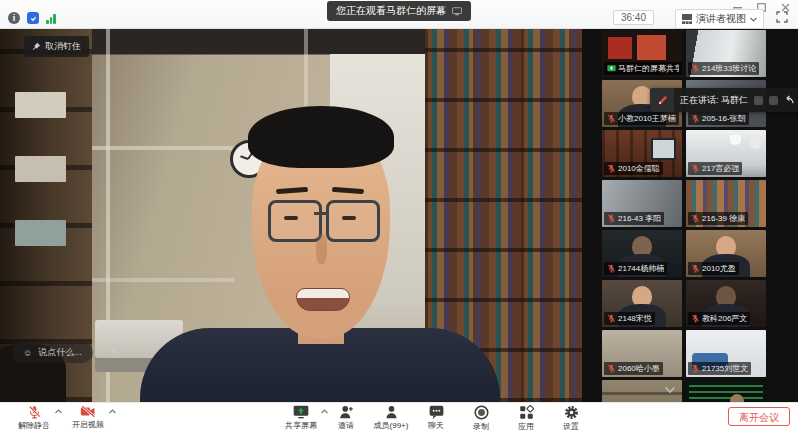 The width and height of the screenshot is (798, 430). Describe the element at coordinates (642, 54) in the screenshot. I see `participant-tile: 马群仁的屏幕共享` at that location.